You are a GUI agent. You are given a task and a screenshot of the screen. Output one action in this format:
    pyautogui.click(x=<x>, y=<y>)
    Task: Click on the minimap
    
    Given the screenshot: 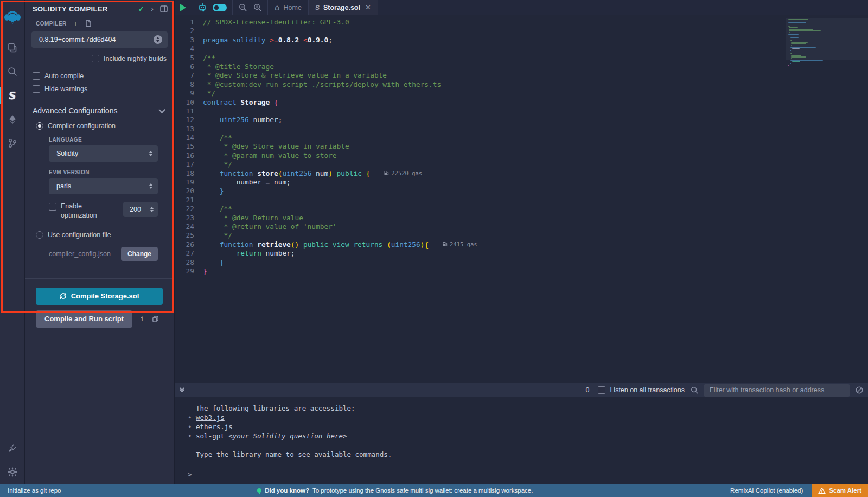 What is the action you would take?
    pyautogui.click(x=827, y=200)
    